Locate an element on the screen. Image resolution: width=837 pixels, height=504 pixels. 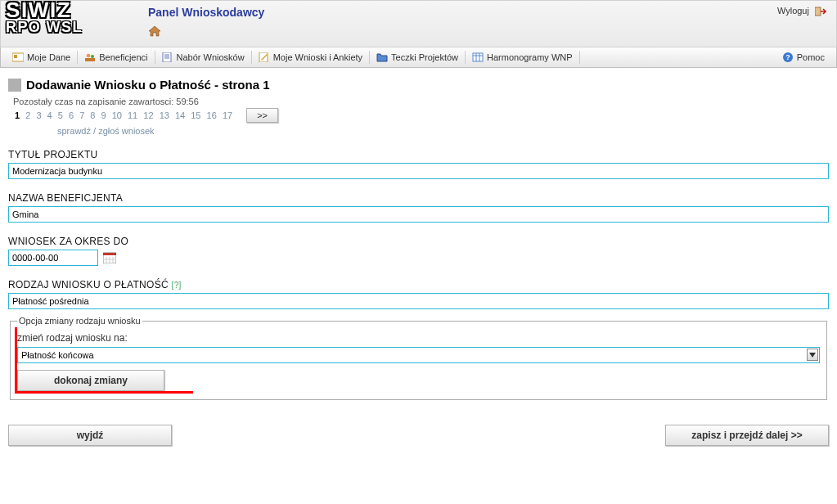
app-logo: SIWIZ RPO WSL is located at coordinates (44, 18).